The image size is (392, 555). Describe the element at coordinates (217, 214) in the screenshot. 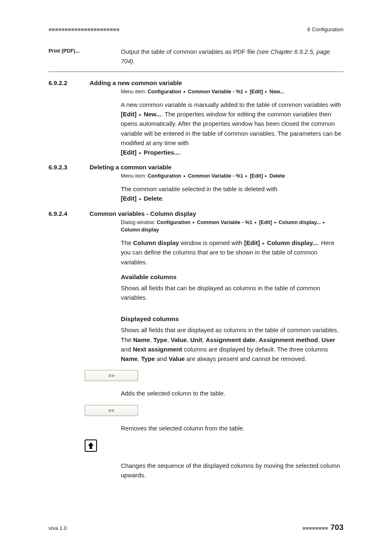

I see `section-title: Common variables - Column display` at that location.